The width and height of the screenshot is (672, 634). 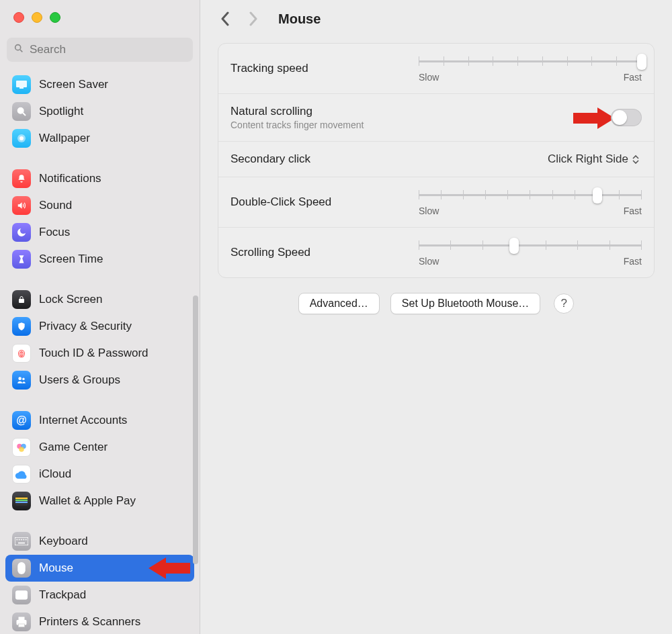 I want to click on help-button: ?, so click(x=564, y=304).